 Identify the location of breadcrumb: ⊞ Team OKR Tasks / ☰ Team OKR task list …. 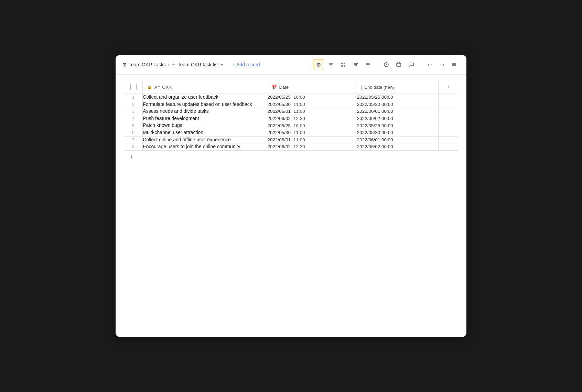
(173, 65).